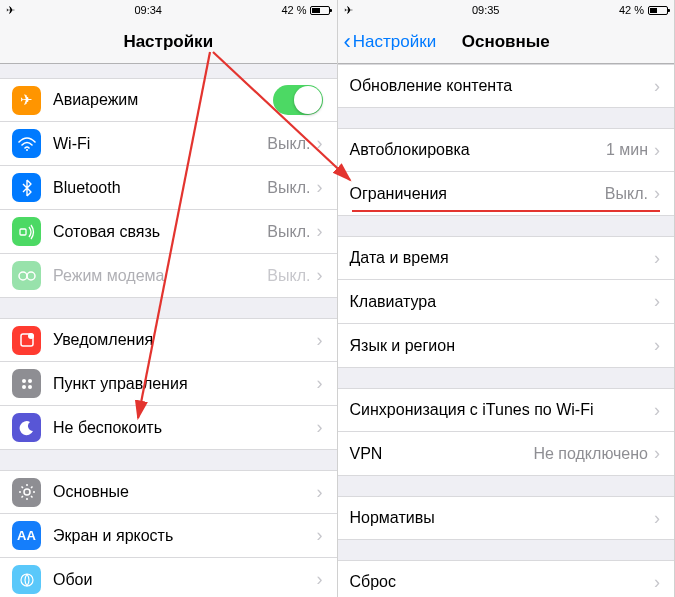 The width and height of the screenshot is (675, 597). What do you see at coordinates (26, 144) in the screenshot?
I see `wifi-icon` at bounding box center [26, 144].